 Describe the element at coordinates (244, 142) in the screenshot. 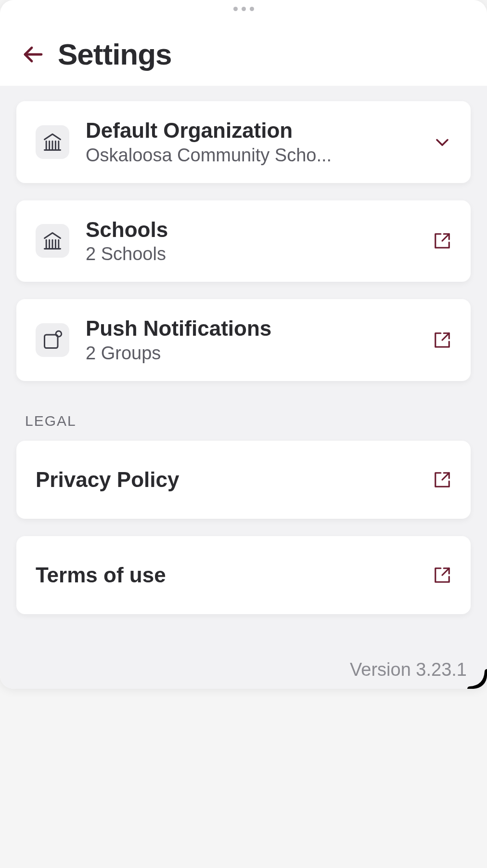

I see `default-organization-card: Default Organization Oskaloosa Community…` at that location.